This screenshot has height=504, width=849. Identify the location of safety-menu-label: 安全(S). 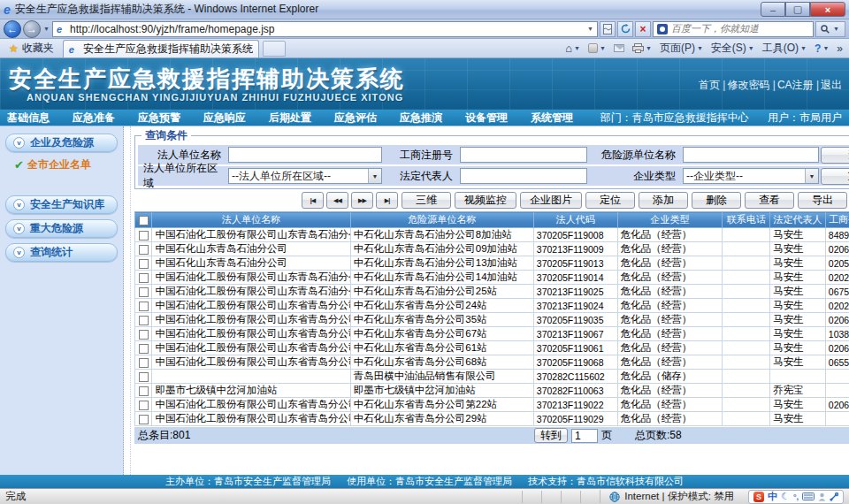
(729, 48).